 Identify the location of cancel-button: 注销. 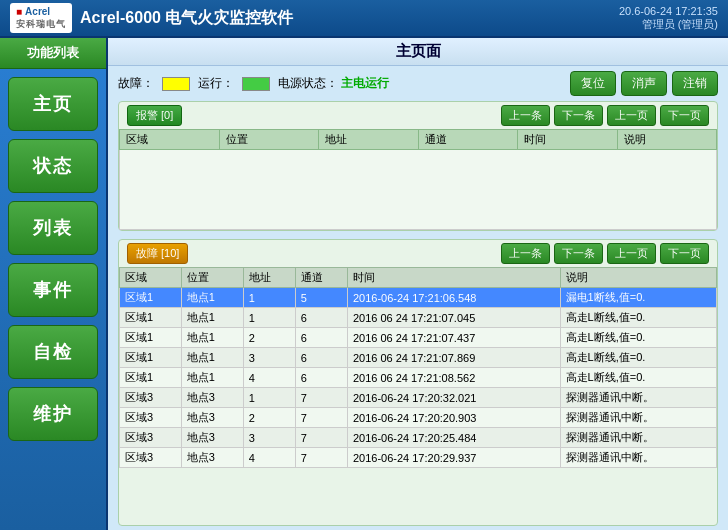
(695, 84).